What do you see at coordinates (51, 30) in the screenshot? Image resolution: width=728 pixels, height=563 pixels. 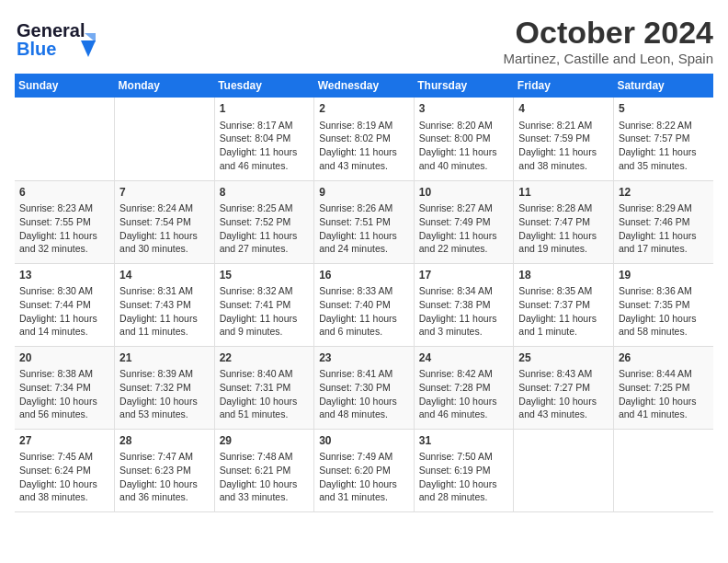 I see `svg-text: General` at bounding box center [51, 30].